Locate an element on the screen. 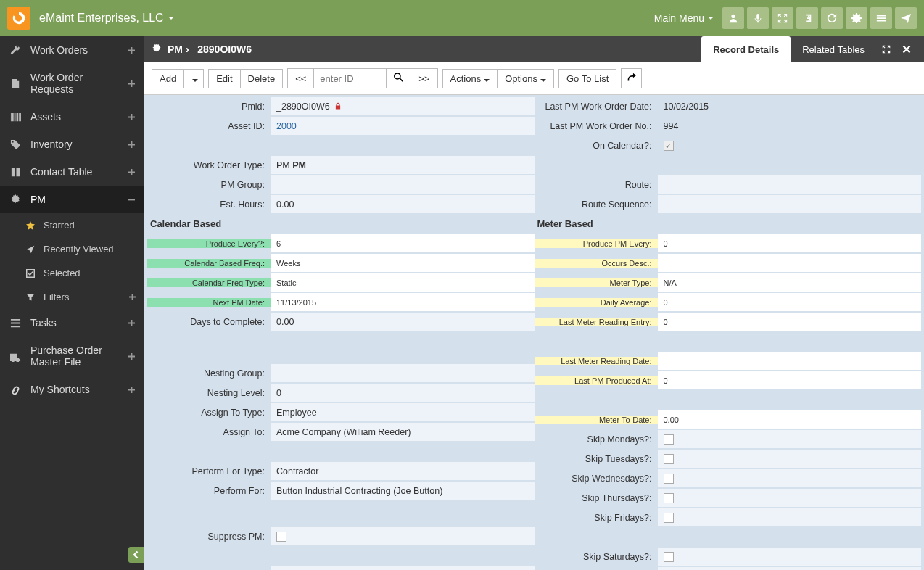  label-assign-type: Assign To Type: is located at coordinates (209, 413).